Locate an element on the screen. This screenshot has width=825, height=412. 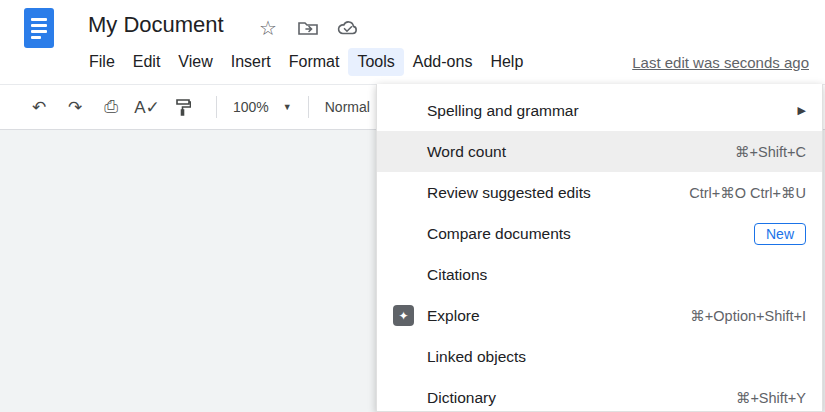
menu-item-citations: Citations is located at coordinates (600, 274).